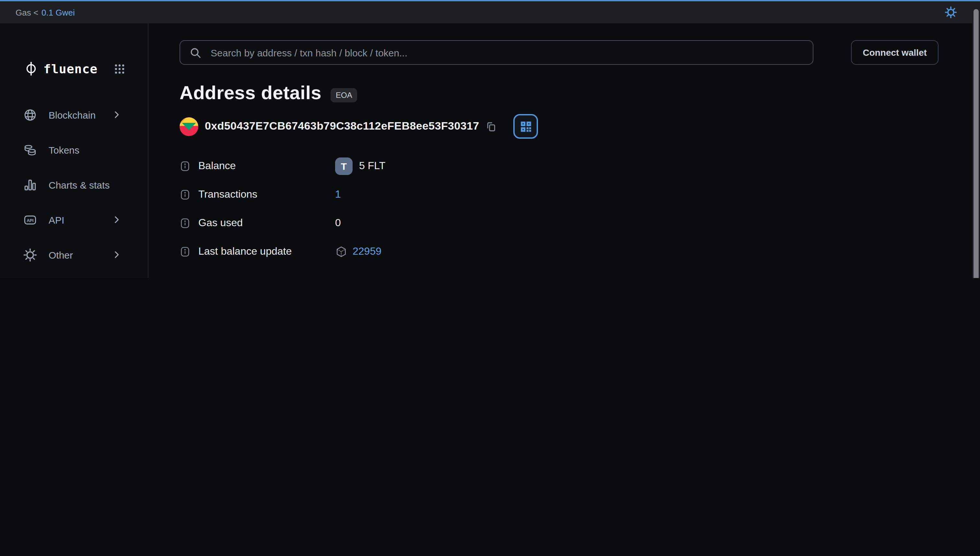  Describe the element at coordinates (506, 53) in the screenshot. I see `search-input` at that location.